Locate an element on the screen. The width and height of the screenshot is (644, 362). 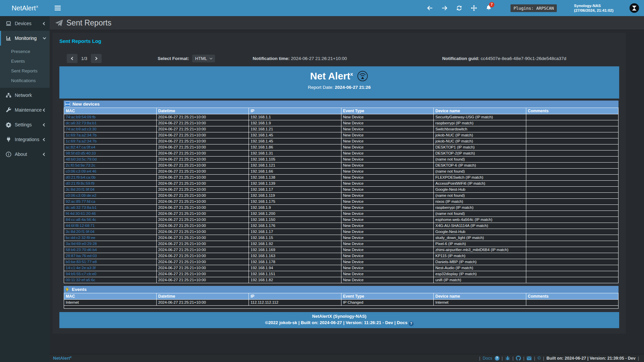
mac-address-link: 58:b6:23:70:d6:b4 is located at coordinates (81, 250).